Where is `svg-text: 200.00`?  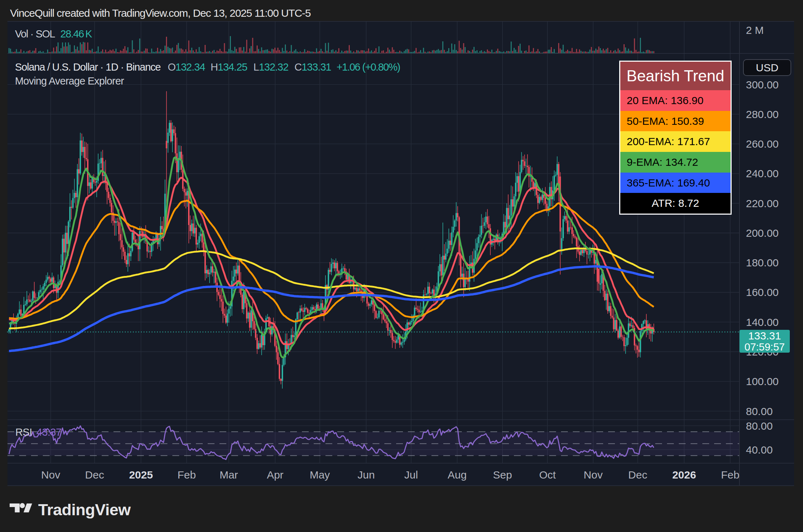
svg-text: 200.00 is located at coordinates (762, 233).